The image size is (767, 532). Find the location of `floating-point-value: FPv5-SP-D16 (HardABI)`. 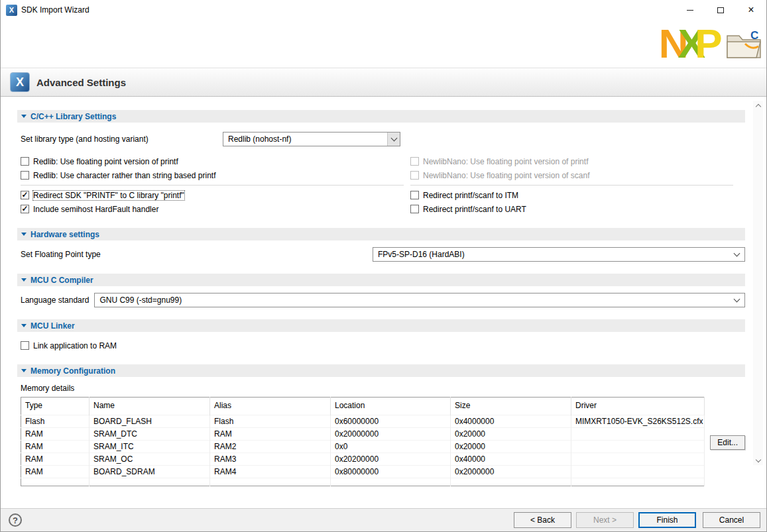

floating-point-value: FPv5-SP-D16 (HardABI) is located at coordinates (422, 254).